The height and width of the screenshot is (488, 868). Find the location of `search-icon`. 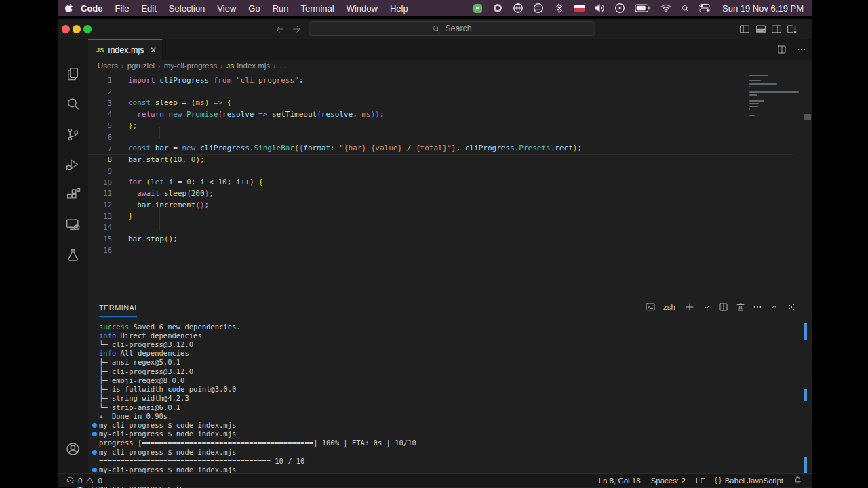

search-icon is located at coordinates (685, 8).